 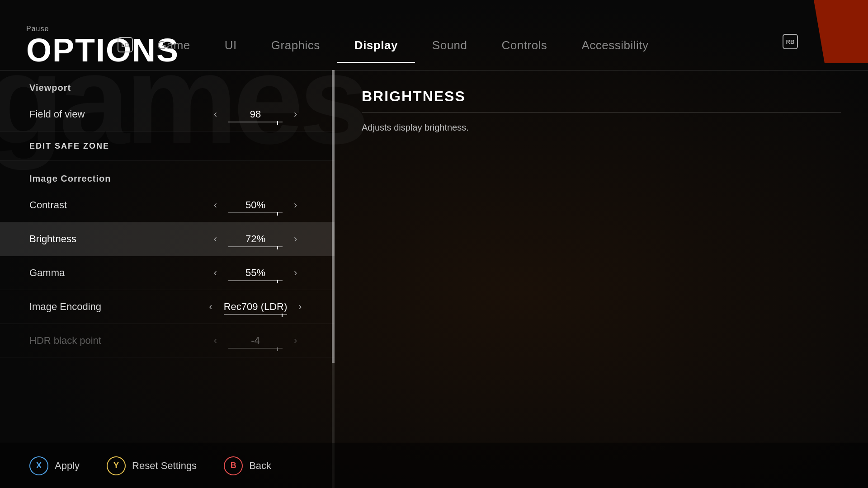 What do you see at coordinates (167, 174) in the screenshot?
I see `section-image-correction-header: Image Correction` at bounding box center [167, 174].